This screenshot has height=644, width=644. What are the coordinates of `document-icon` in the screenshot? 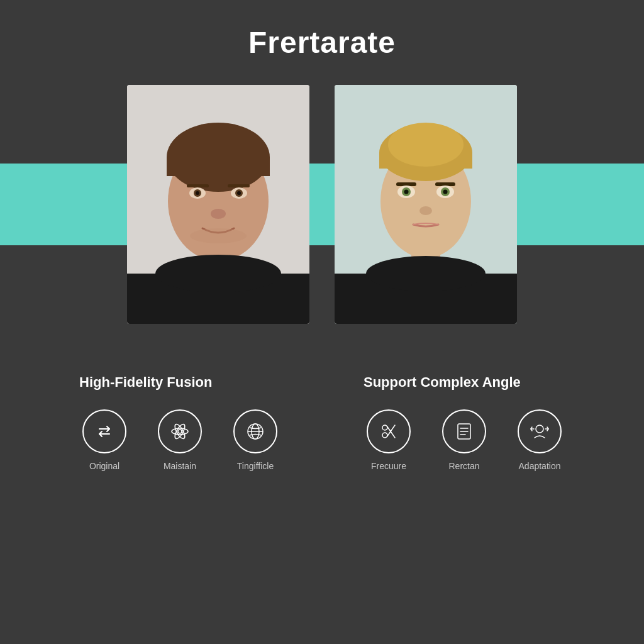 It's located at (464, 431).